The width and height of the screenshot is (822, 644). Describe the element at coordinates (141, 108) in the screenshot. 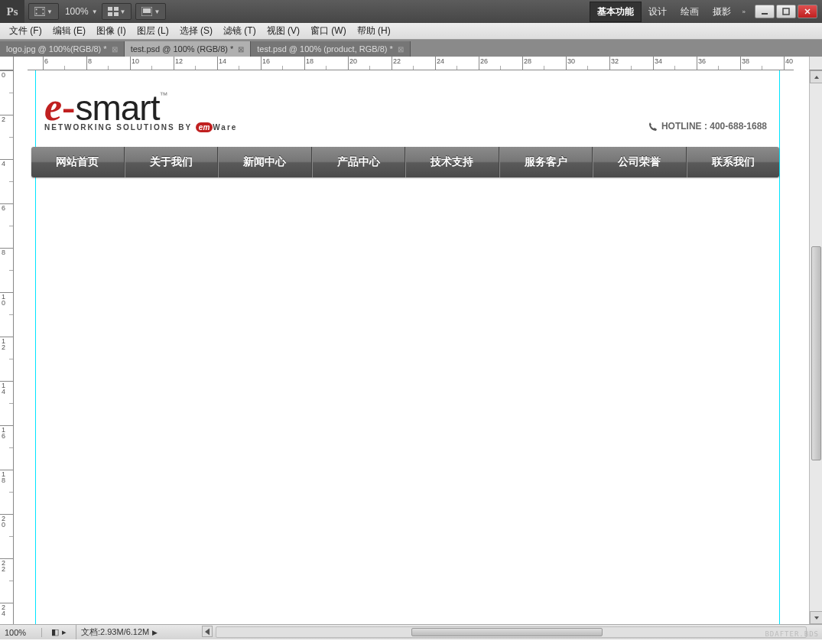

I see `site-logo: e-smart™ NETWORKING SOLUTIONS BY emWare` at that location.